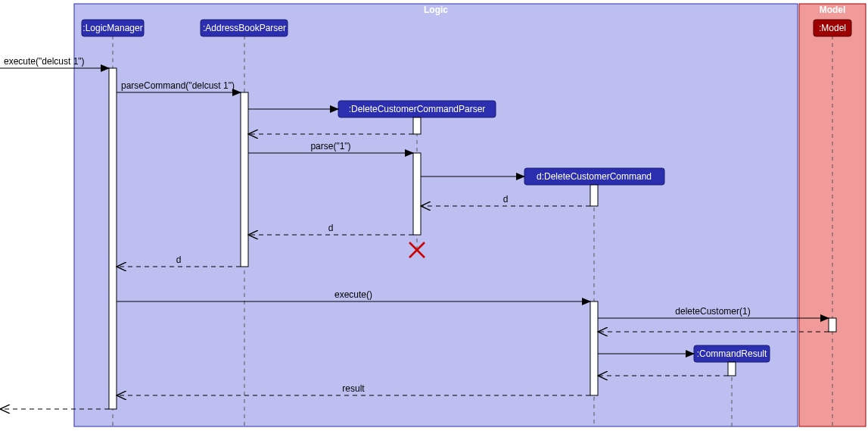 The width and height of the screenshot is (868, 431). Describe the element at coordinates (112, 28) in the screenshot. I see `lifeline-logicmanager-label: :LogicManager` at that location.